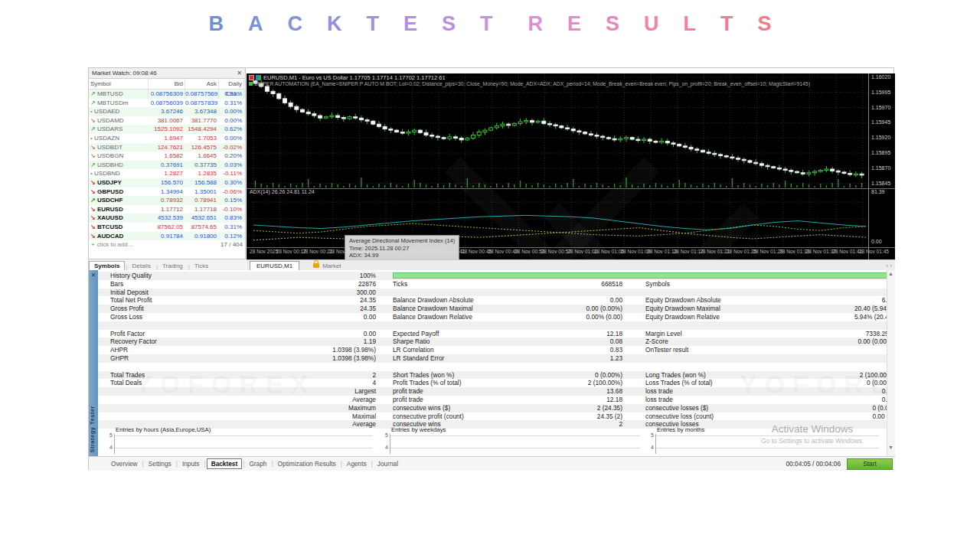 The width and height of the screenshot is (980, 551). I want to click on ea-parameters: SNIPER AUTOMATION (EA_Name=SNIPER P AUTO…, so click(530, 84).